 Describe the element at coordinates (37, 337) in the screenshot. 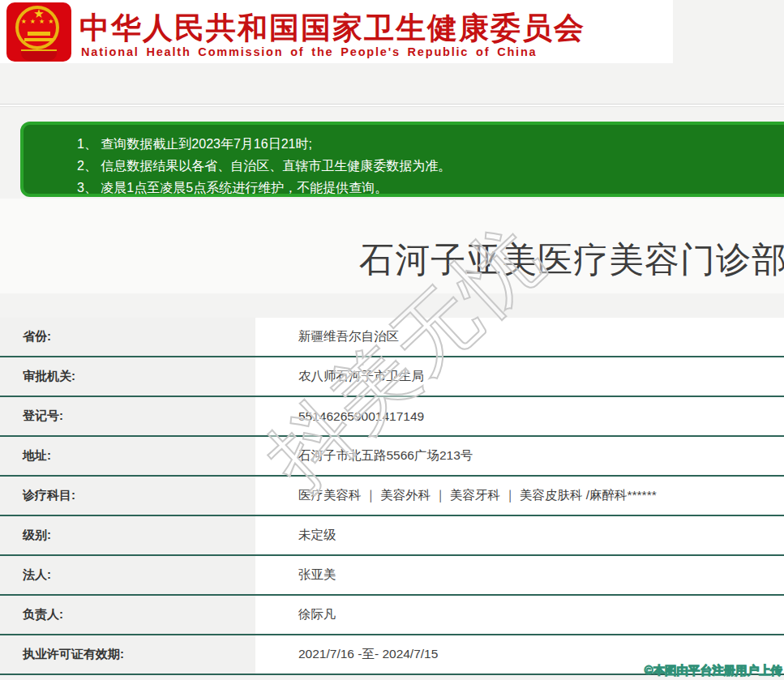

I see `field-label: 省份:` at that location.